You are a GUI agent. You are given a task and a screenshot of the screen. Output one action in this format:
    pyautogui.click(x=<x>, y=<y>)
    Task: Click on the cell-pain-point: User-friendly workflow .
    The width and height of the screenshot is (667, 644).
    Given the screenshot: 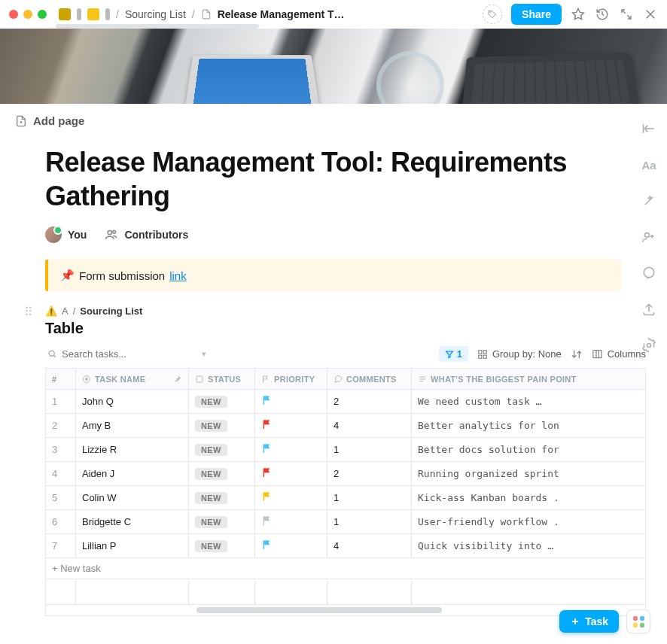 What is the action you would take?
    pyautogui.click(x=528, y=522)
    